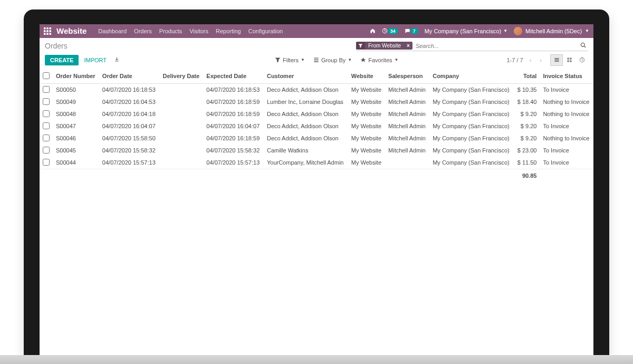  I want to click on facet-remove: ×, so click(408, 45).